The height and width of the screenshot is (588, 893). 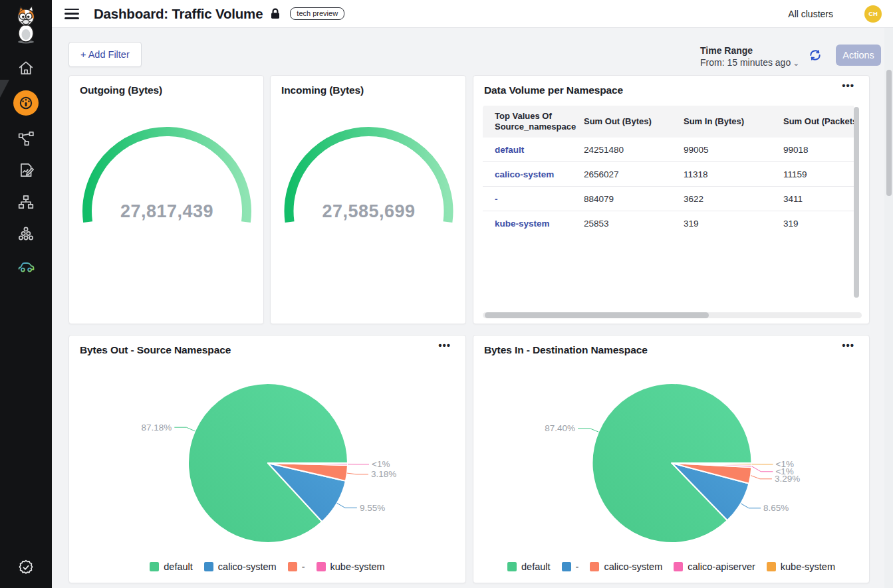 What do you see at coordinates (733, 199) in the screenshot?
I see `cell-value: 3622` at bounding box center [733, 199].